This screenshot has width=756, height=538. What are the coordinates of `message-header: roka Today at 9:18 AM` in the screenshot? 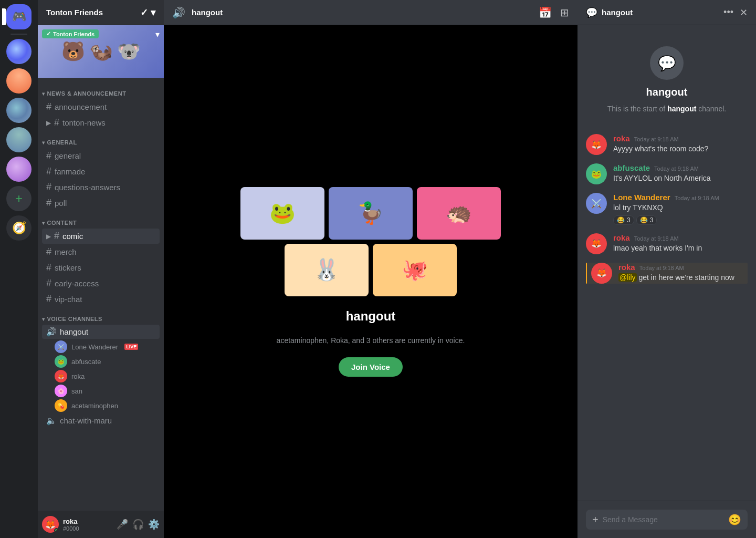 It's located at (676, 267).